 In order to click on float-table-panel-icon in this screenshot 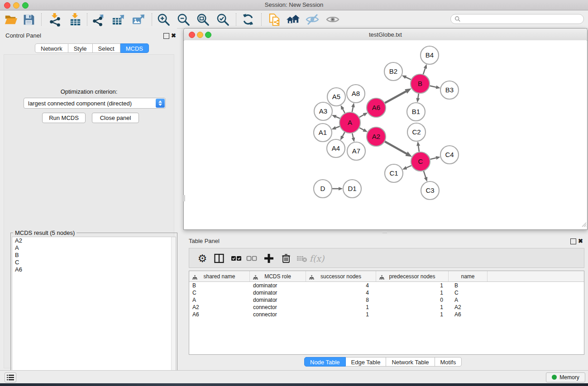, I will do `click(573, 242)`.